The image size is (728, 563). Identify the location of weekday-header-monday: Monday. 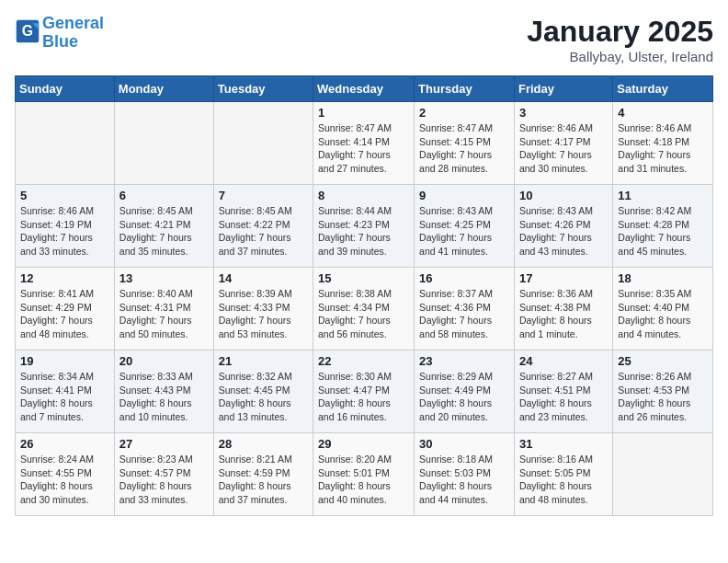
(164, 89).